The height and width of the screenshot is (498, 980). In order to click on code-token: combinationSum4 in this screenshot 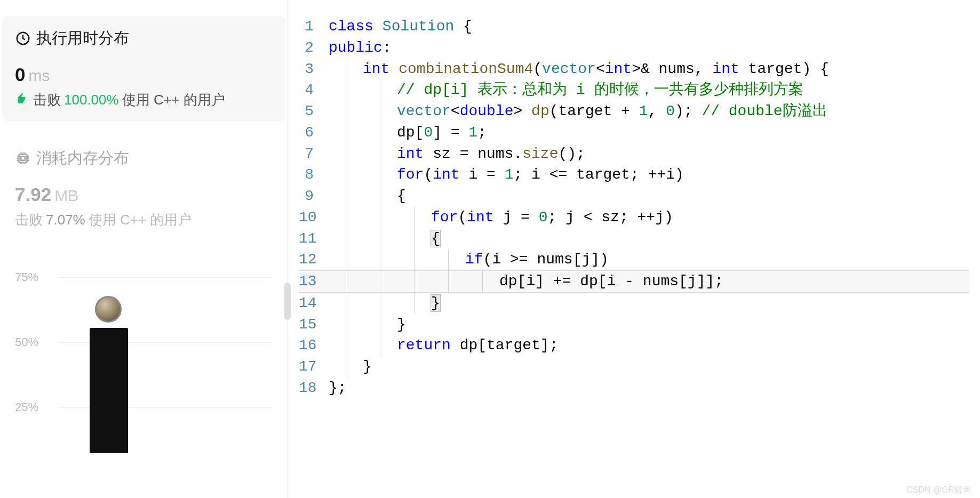, I will do `click(466, 69)`.